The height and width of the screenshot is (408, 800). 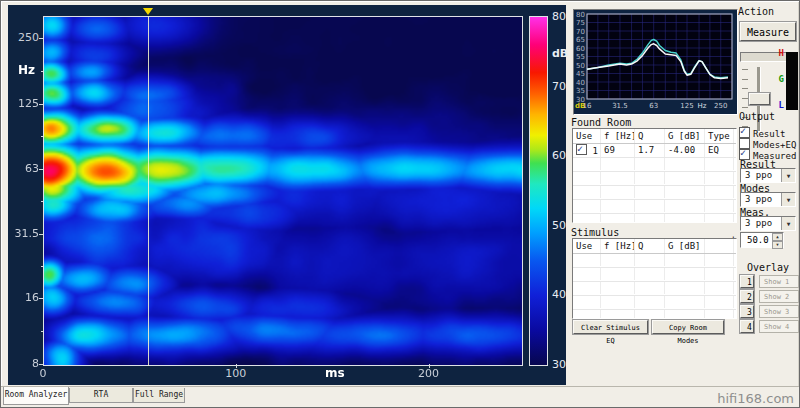 I want to click on measure-button: Measure, so click(x=768, y=32).